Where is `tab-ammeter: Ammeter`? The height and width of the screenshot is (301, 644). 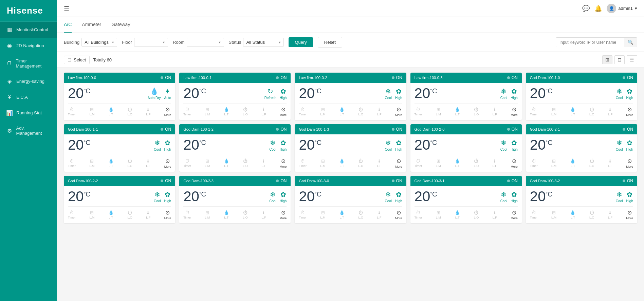
tab-ammeter: Ammeter is located at coordinates (92, 25).